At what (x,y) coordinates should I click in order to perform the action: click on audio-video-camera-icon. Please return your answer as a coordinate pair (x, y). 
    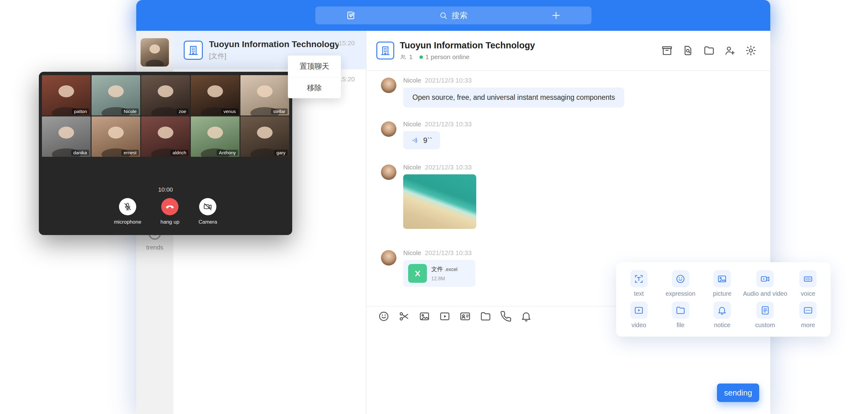
    Looking at the image, I should click on (765, 279).